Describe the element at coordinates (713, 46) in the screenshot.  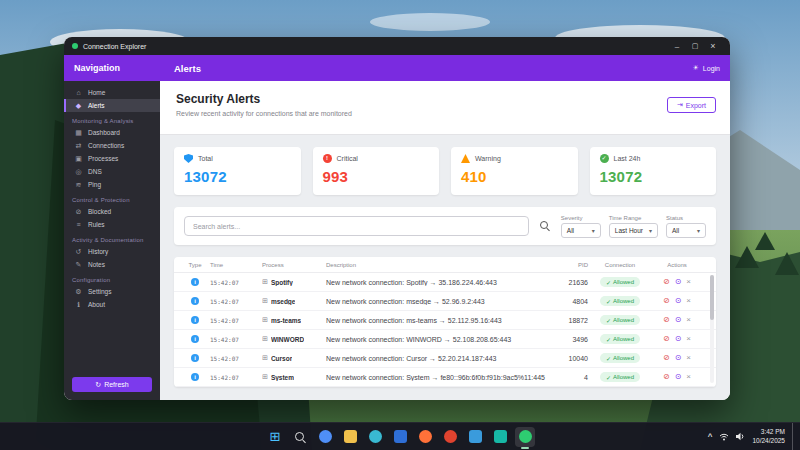
I see `close-button` at that location.